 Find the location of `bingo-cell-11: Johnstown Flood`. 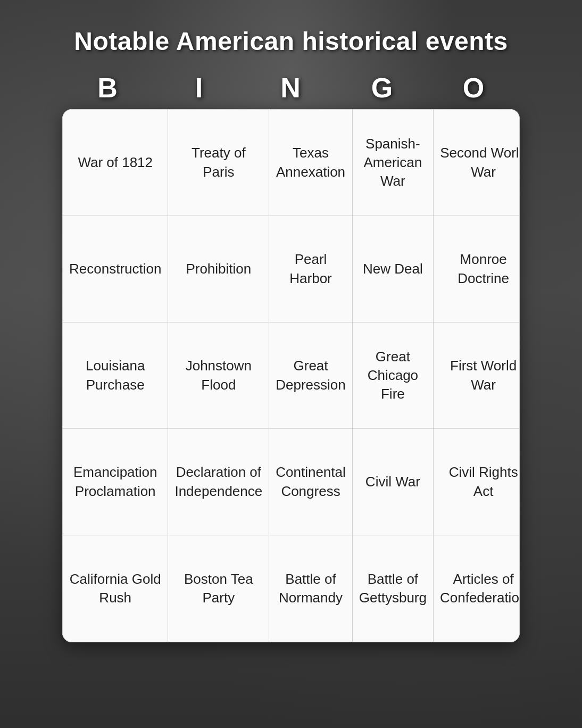

bingo-cell-11: Johnstown Flood is located at coordinates (219, 376).